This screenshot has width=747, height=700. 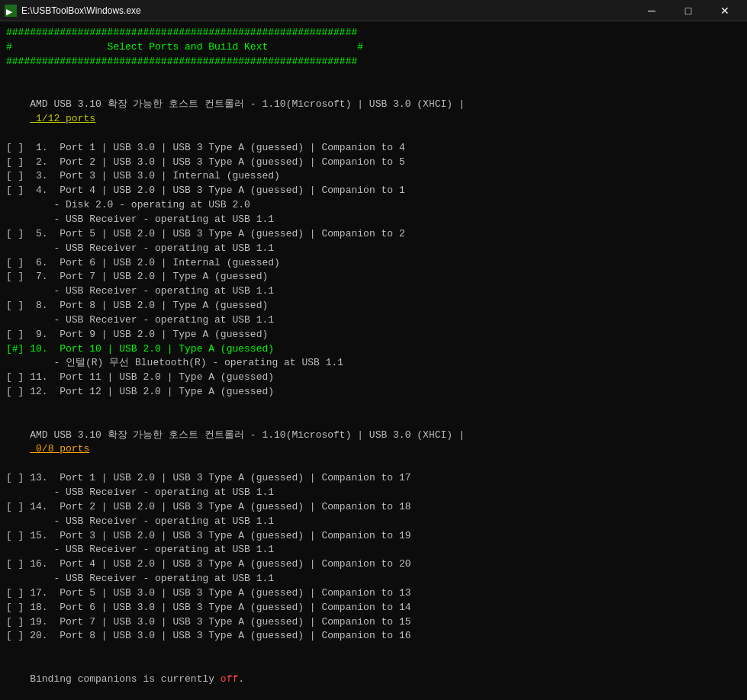 I want to click on header2: # Select Ports and Build Kext #, so click(x=374, y=47).